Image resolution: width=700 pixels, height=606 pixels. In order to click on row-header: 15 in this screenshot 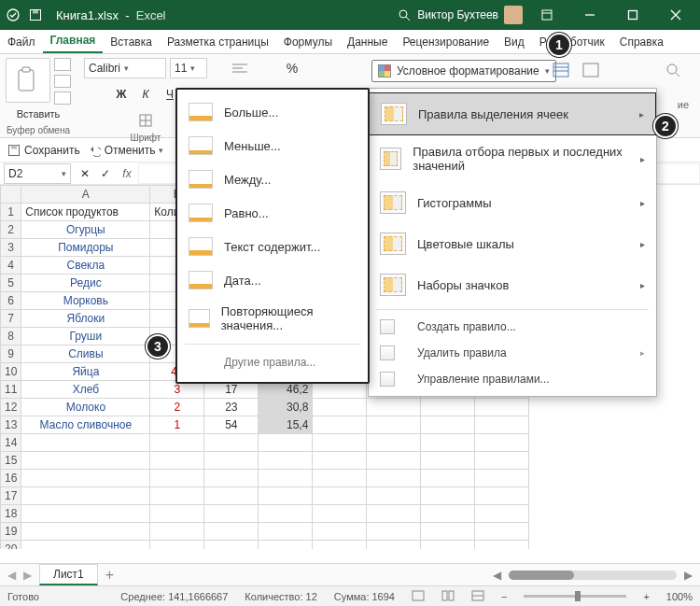, I will do `click(11, 461)`.